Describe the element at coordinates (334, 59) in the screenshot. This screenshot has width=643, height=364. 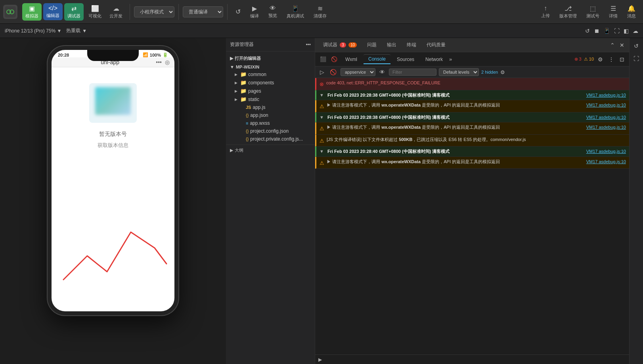
I see `stop-circle-icon: 🚫` at that location.